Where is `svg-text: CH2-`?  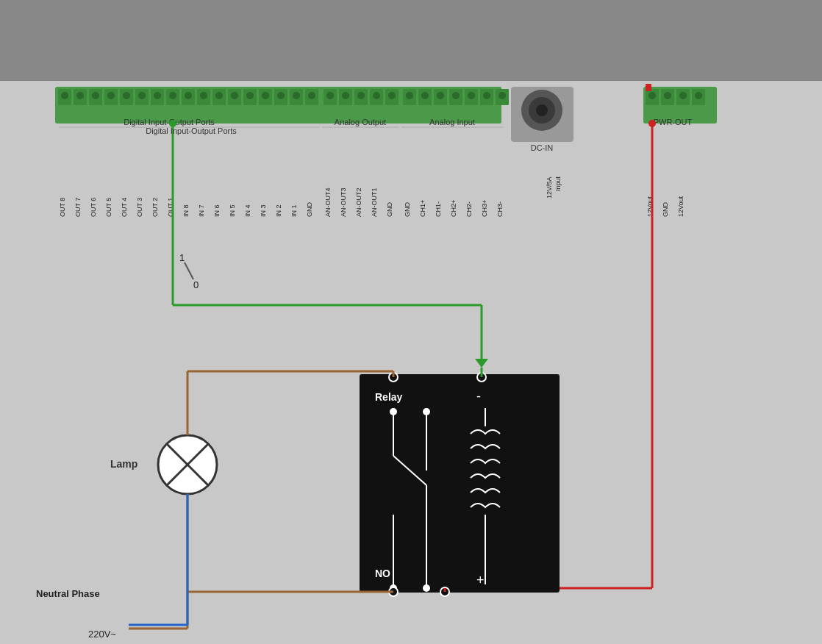
svg-text: CH2- is located at coordinates (469, 209).